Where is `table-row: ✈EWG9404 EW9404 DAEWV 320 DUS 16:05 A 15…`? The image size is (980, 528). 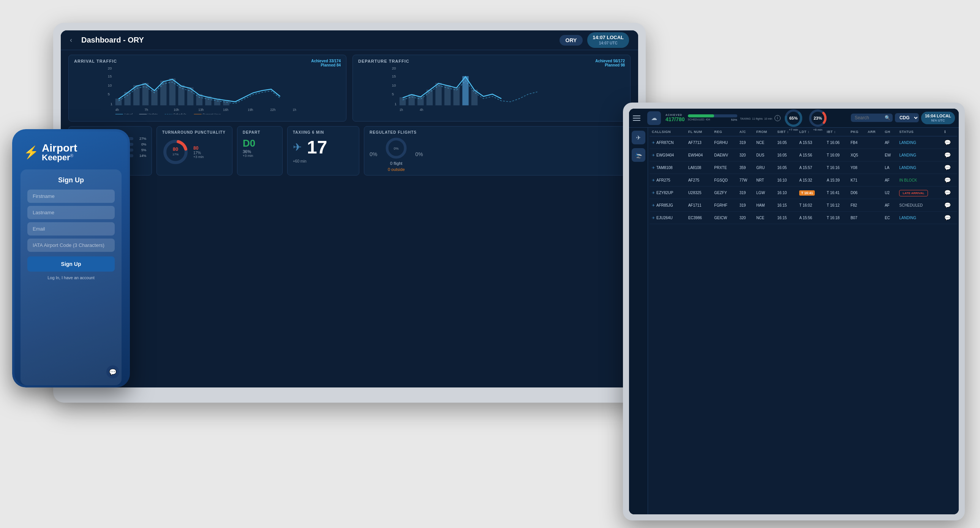
table-row: ✈EWG9404 EW9404 DAEWV 320 DUS 16:05 A 15… is located at coordinates (803, 155).